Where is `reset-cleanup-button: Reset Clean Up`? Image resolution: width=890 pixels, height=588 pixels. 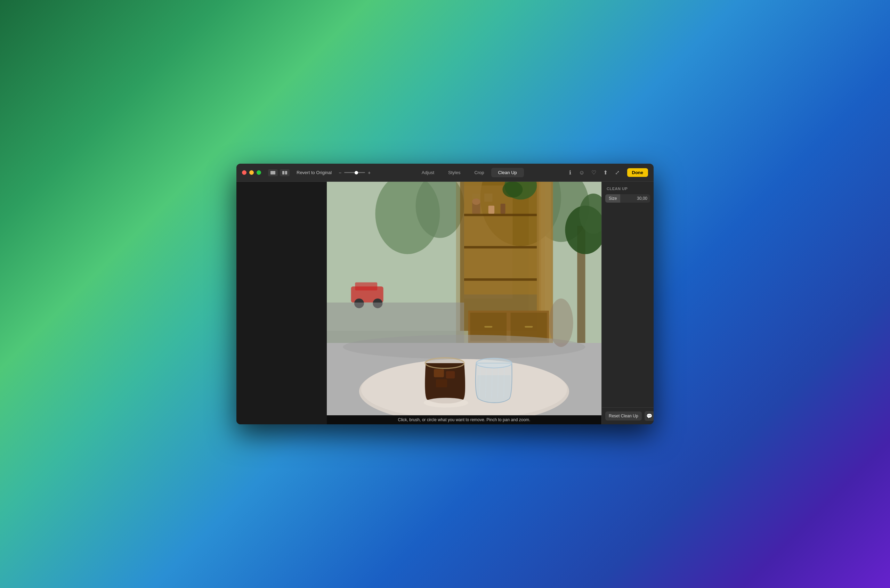
reset-cleanup-button: Reset Clean Up is located at coordinates (623, 416).